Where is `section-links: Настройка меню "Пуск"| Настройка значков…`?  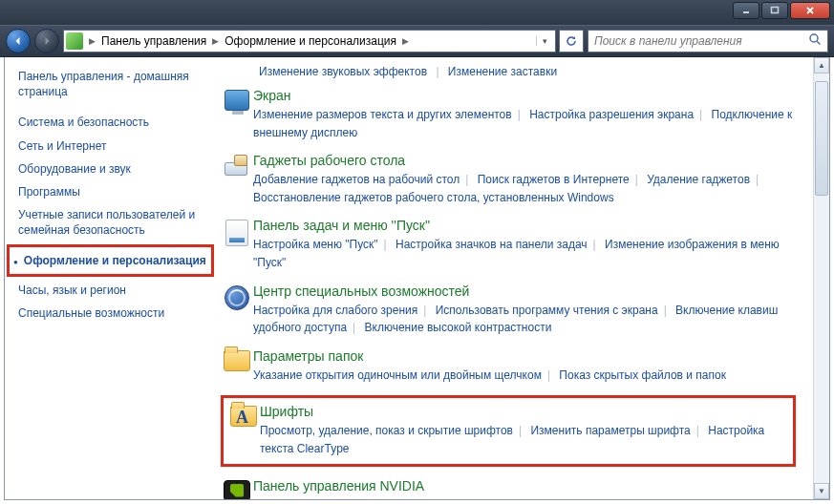 section-links: Настройка меню "Пуск"| Настройка значков… is located at coordinates (524, 254).